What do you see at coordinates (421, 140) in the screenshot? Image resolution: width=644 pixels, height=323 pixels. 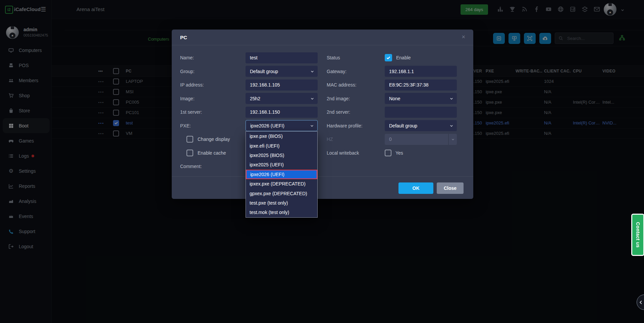 I see `hz-input-group: 0` at bounding box center [421, 140].